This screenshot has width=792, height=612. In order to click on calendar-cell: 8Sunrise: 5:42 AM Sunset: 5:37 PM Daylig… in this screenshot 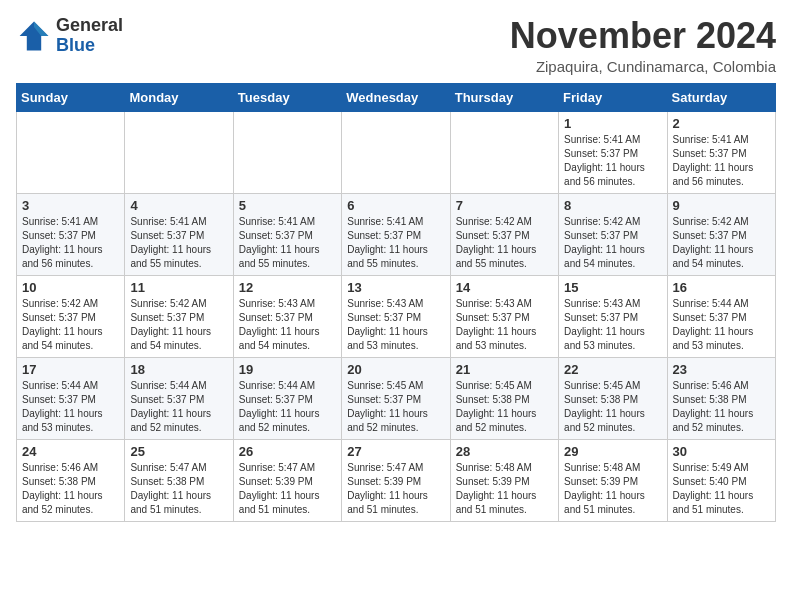, I will do `click(613, 234)`.